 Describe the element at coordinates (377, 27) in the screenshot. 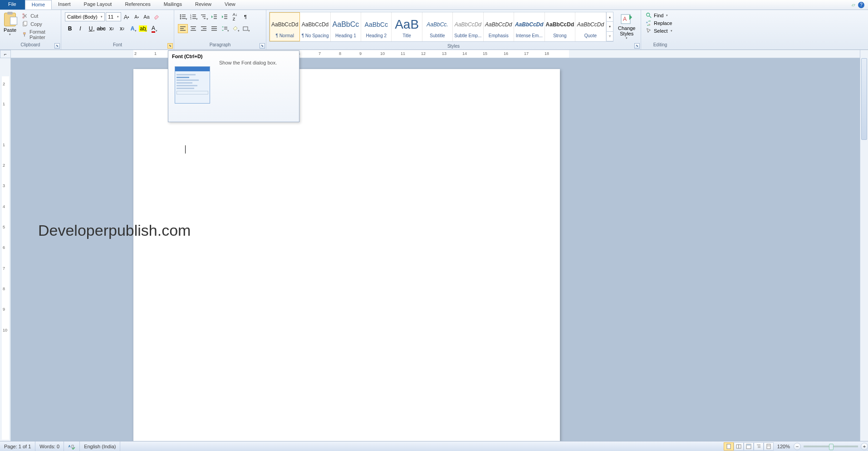

I see `style-heading-2: AaBbCcHeading 2` at that location.